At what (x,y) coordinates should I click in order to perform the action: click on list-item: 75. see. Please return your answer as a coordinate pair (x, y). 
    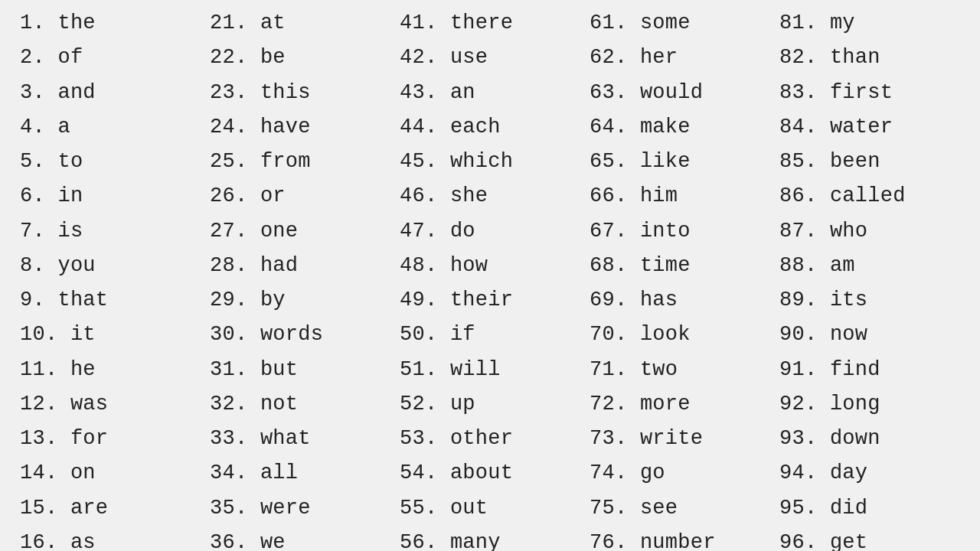
    Looking at the image, I should click on (680, 508).